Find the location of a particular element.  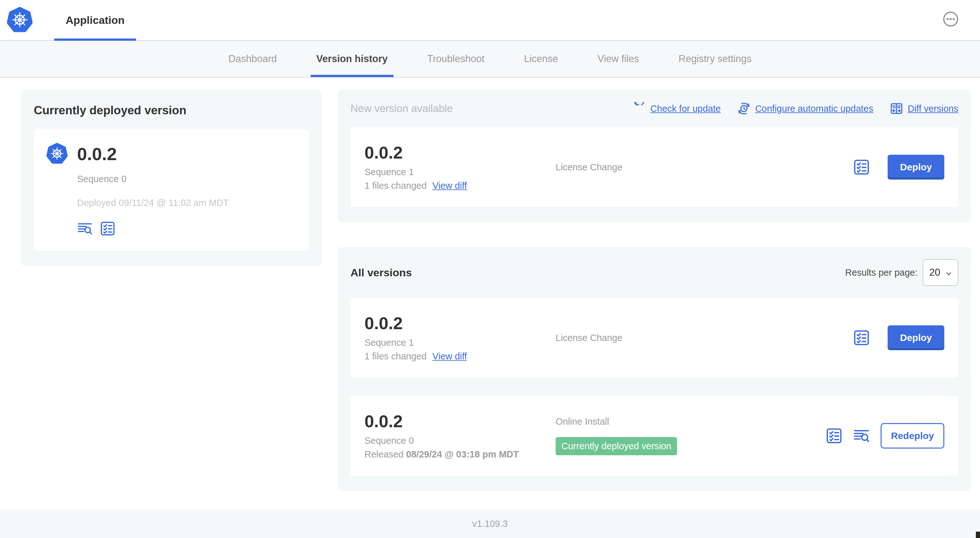

tab-label: Troubleshoot is located at coordinates (456, 59).